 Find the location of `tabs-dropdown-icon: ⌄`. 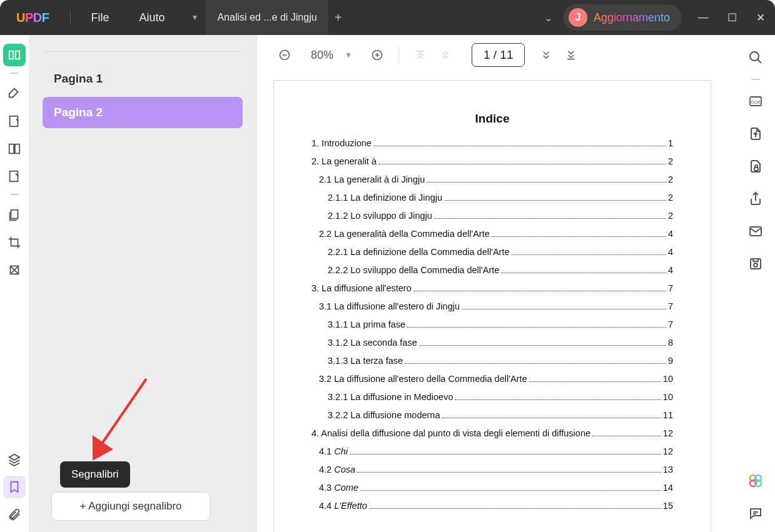

tabs-dropdown-icon: ⌄ is located at coordinates (548, 18).